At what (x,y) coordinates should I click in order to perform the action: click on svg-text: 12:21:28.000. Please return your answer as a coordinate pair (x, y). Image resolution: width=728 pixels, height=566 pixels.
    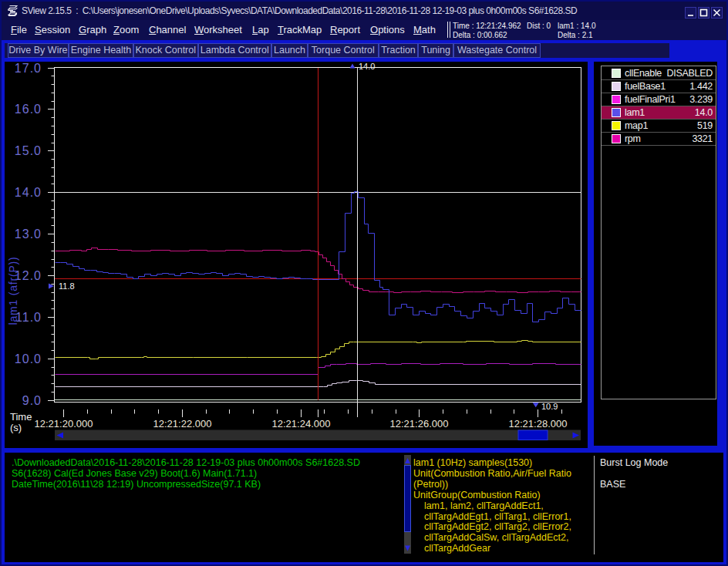
    Looking at the image, I should click on (538, 424).